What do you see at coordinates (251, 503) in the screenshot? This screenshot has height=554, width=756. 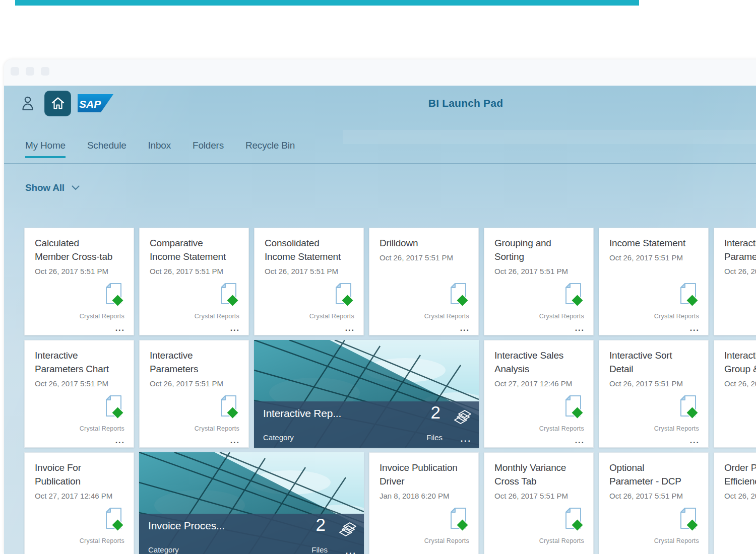 I see `category-tile: Invoice Proces... Category 2 Files ...` at bounding box center [251, 503].